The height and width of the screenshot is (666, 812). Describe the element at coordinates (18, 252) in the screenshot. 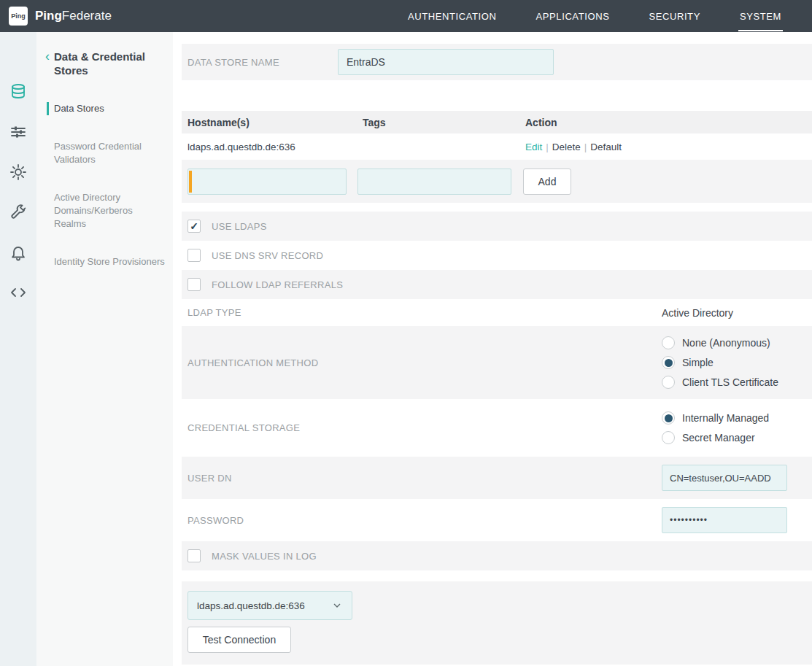

I see `bell-icon` at that location.